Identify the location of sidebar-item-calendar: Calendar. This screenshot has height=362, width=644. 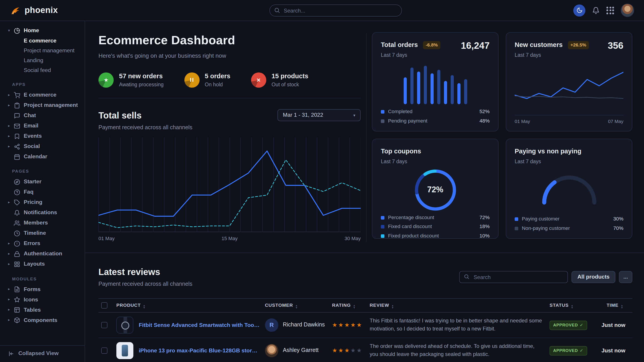
(44, 157).